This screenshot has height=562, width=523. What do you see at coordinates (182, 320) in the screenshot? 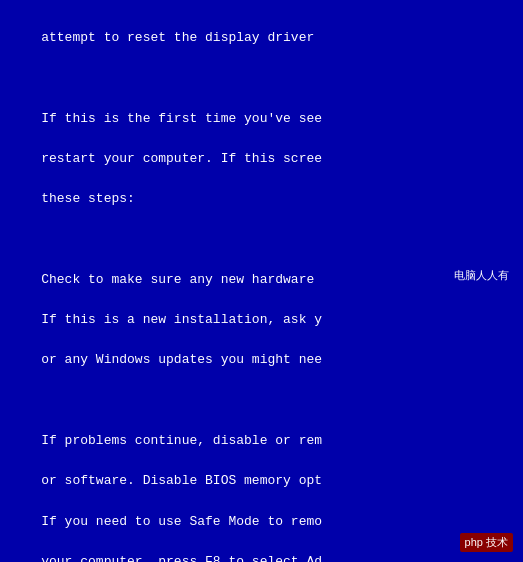
I see `line-7: If this is a new installation, ask y` at bounding box center [182, 320].